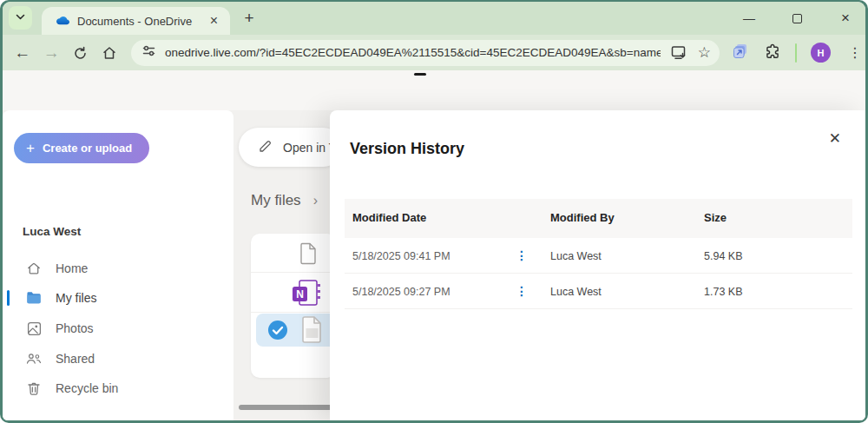 The height and width of the screenshot is (423, 868). Describe the element at coordinates (705, 52) in the screenshot. I see `bookmark-star-icon: ☆` at that location.